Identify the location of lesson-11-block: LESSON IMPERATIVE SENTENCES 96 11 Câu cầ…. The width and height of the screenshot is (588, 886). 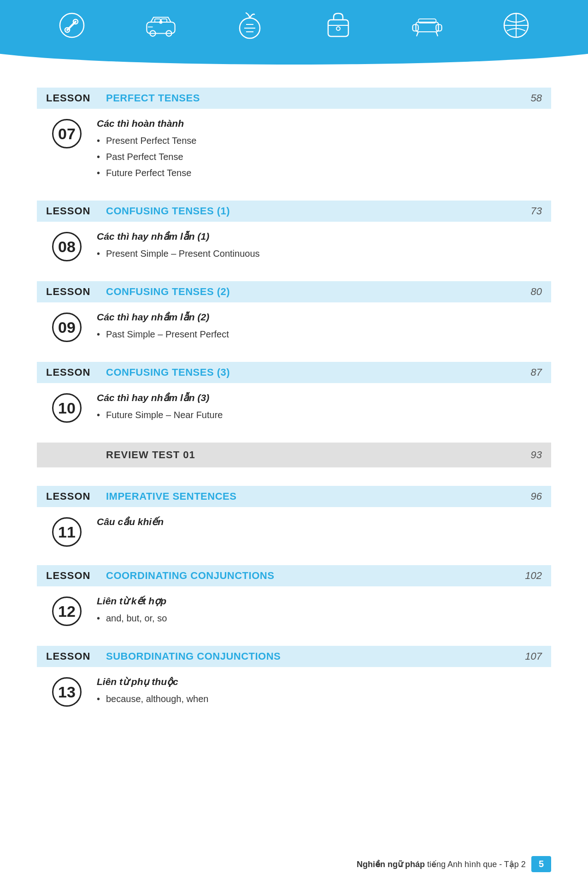
(294, 516).